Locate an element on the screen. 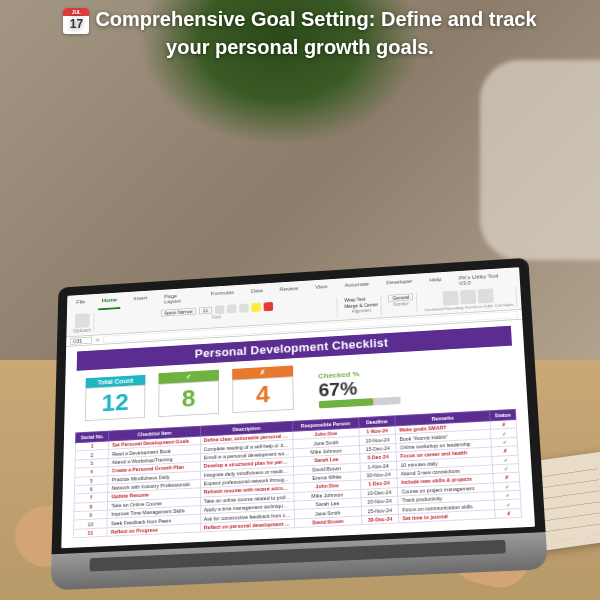 This screenshot has height=600, width=600. card-percent-value: 67% is located at coordinates (338, 390).